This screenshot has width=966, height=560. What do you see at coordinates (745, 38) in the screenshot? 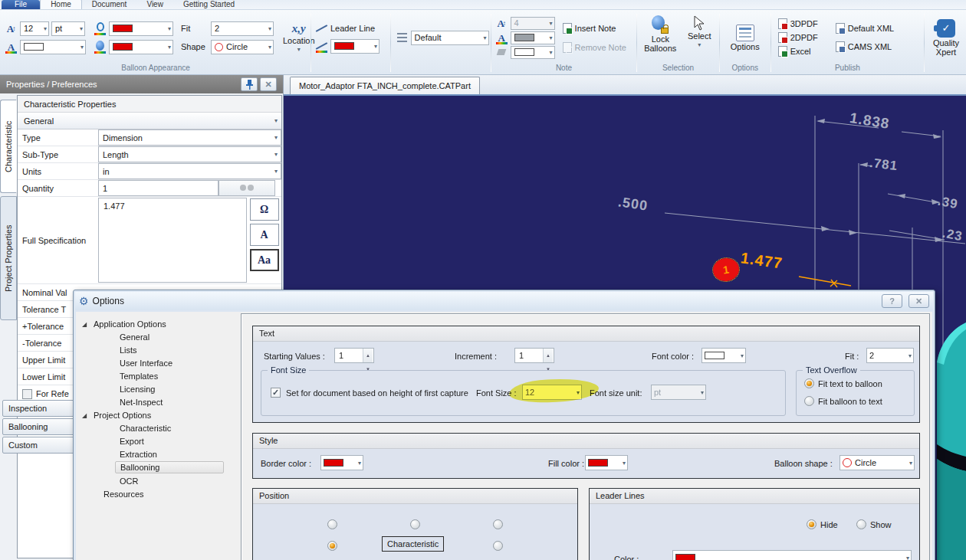
I see `options-button: Options` at bounding box center [745, 38].